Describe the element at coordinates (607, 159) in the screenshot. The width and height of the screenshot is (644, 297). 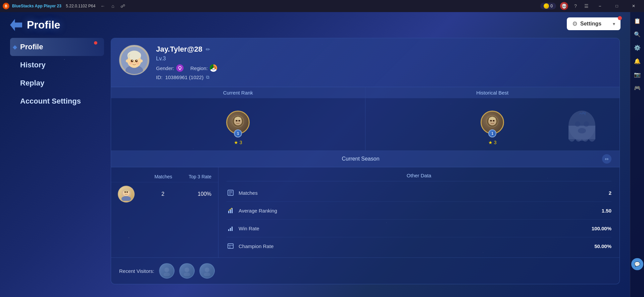
I see `expand-icon: ⇔` at that location.